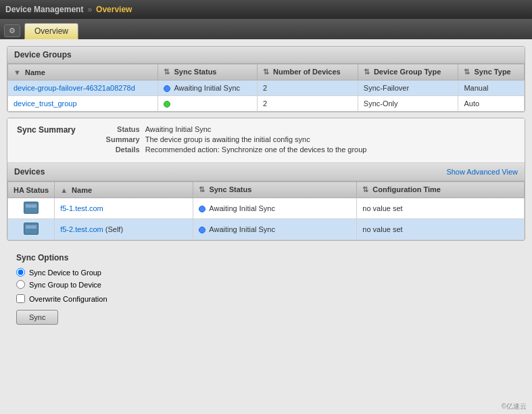 Image resolution: width=532 pixels, height=414 pixels. I want to click on device-groups-header: Device Groups, so click(266, 55).